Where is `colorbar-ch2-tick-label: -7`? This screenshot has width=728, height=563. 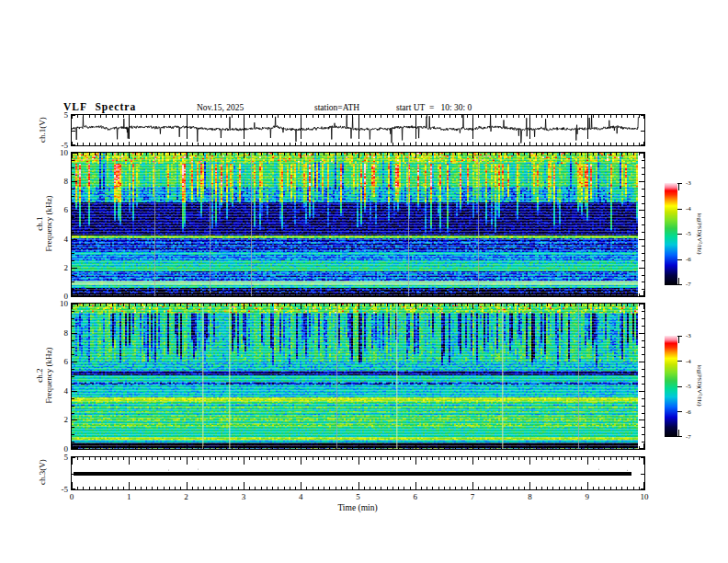 colorbar-ch2-tick-label: -7 is located at coordinates (688, 437).